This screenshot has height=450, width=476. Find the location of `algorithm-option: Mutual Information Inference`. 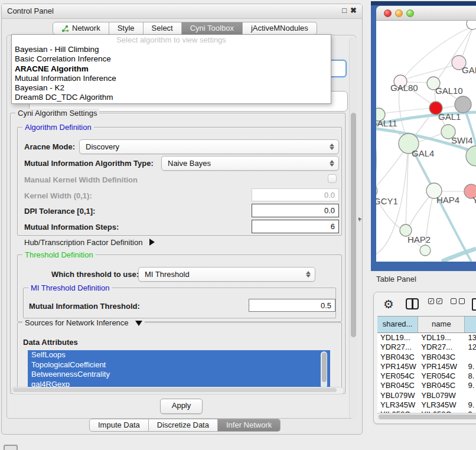

algorithm-option: Mutual Information Inference is located at coordinates (171, 79).